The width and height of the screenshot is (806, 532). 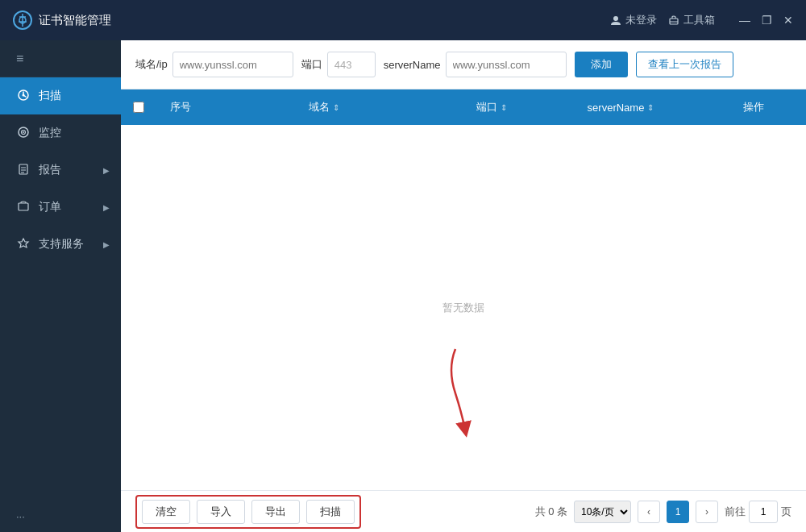 I want to click on support-icon, so click(x=23, y=245).